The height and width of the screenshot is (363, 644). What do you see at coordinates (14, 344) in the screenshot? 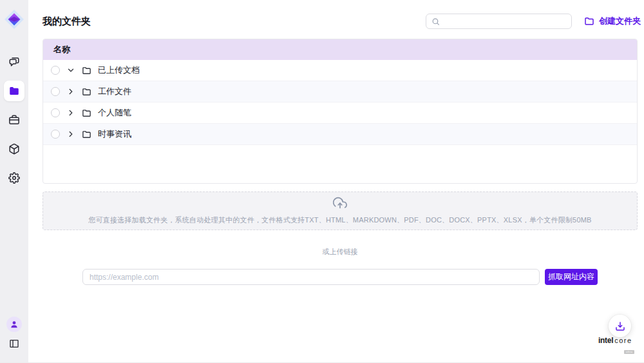
I see `panel-toggle-icon` at bounding box center [14, 344].